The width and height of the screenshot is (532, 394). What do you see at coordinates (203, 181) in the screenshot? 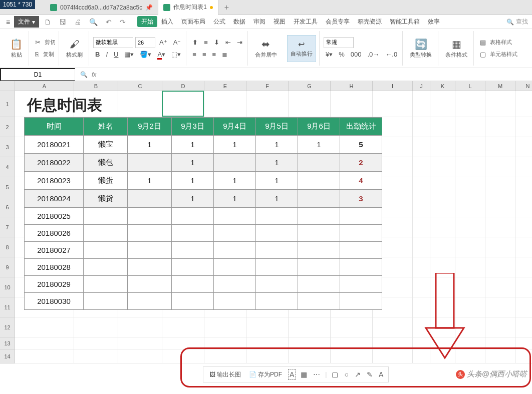
I see `table-row: 20180023懒蛋11114` at bounding box center [203, 181].